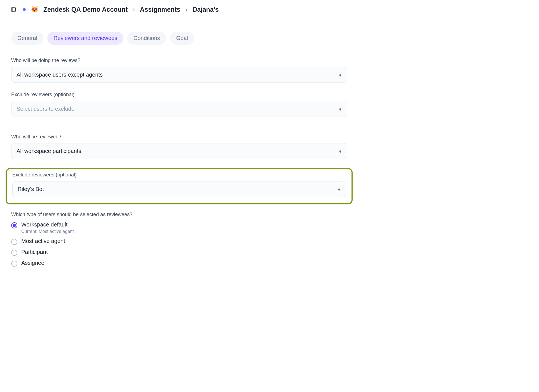 Image resolution: width=539 pixels, height=392 pixels. I want to click on exclude-reviewees-value: Riley's Bot, so click(31, 189).